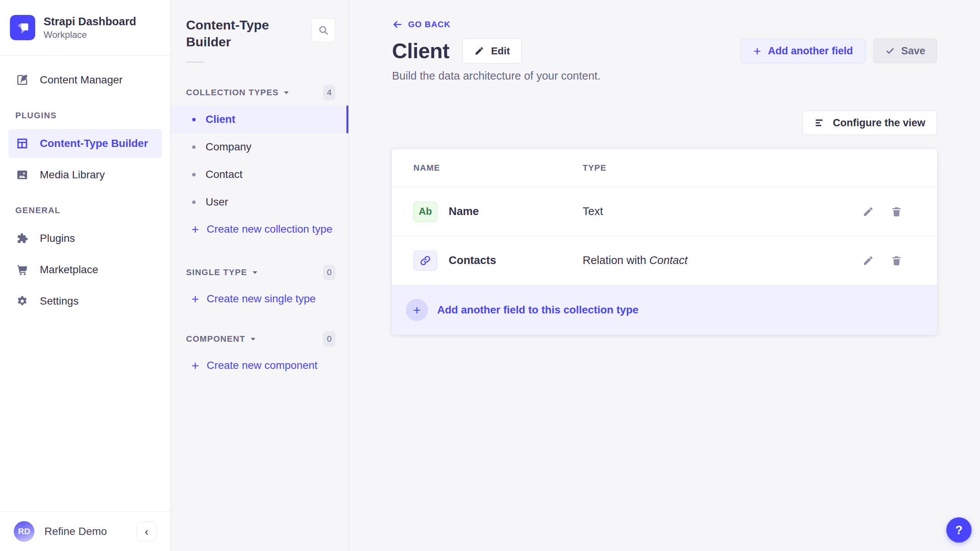  I want to click on plus-circle-icon: +, so click(417, 310).